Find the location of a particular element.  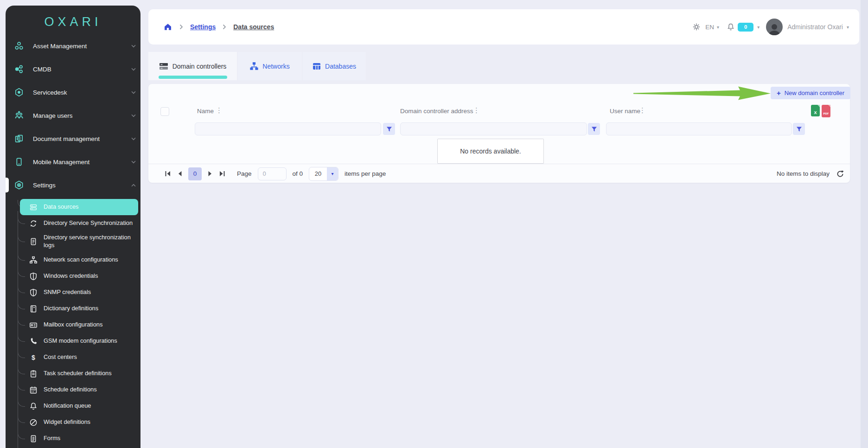

submenu-item-directory-service-synchronization: Directory Service Synchronization is located at coordinates (73, 224).